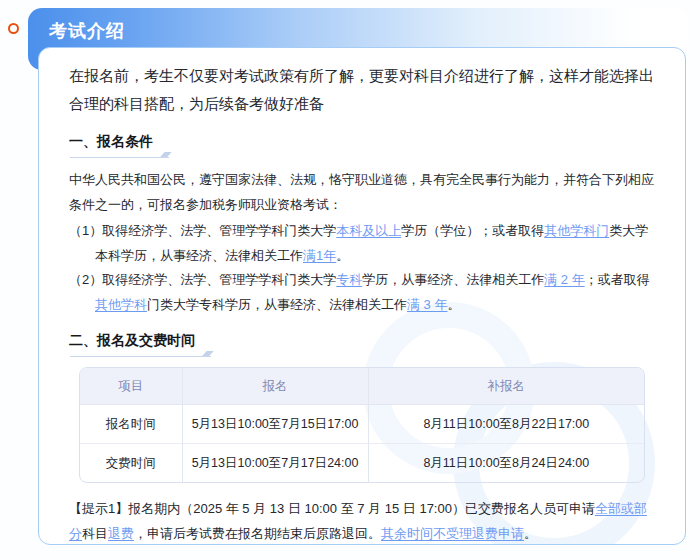 This screenshot has width=700, height=560. What do you see at coordinates (362, 244) in the screenshot?
I see `condition-item-1: （1）取得经济学、法学、管理学学科门类大学本科及以上学历（学位）；或者取得其他学…` at bounding box center [362, 244].